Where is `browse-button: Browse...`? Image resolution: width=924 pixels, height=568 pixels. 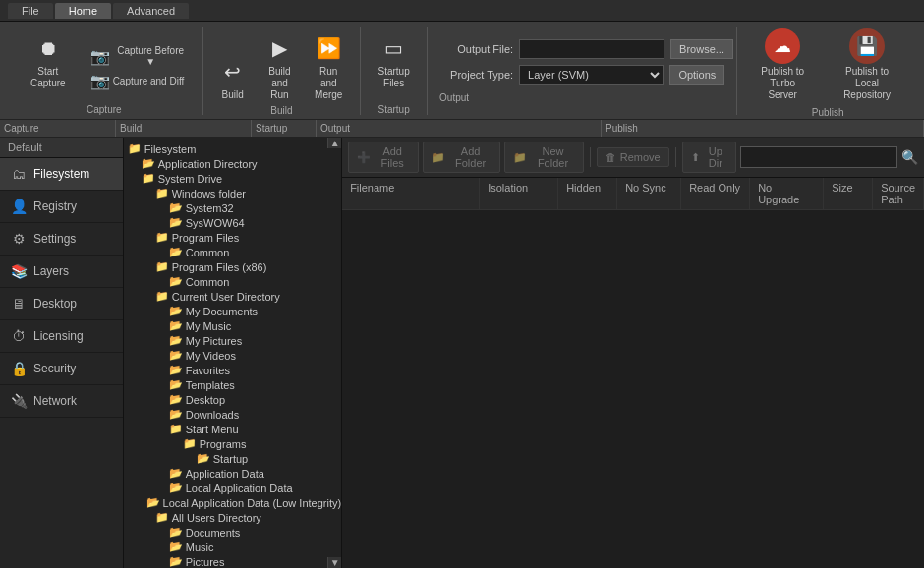
browse-button: Browse... is located at coordinates (702, 49).